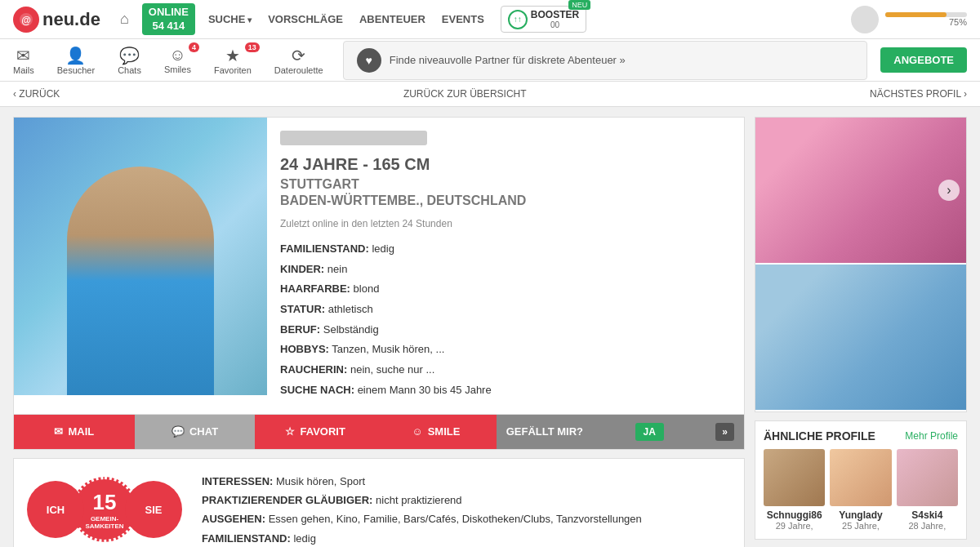  What do you see at coordinates (233, 60) in the screenshot?
I see `sidebar-item-favoriten: ★ 13 Favoriten` at bounding box center [233, 60].